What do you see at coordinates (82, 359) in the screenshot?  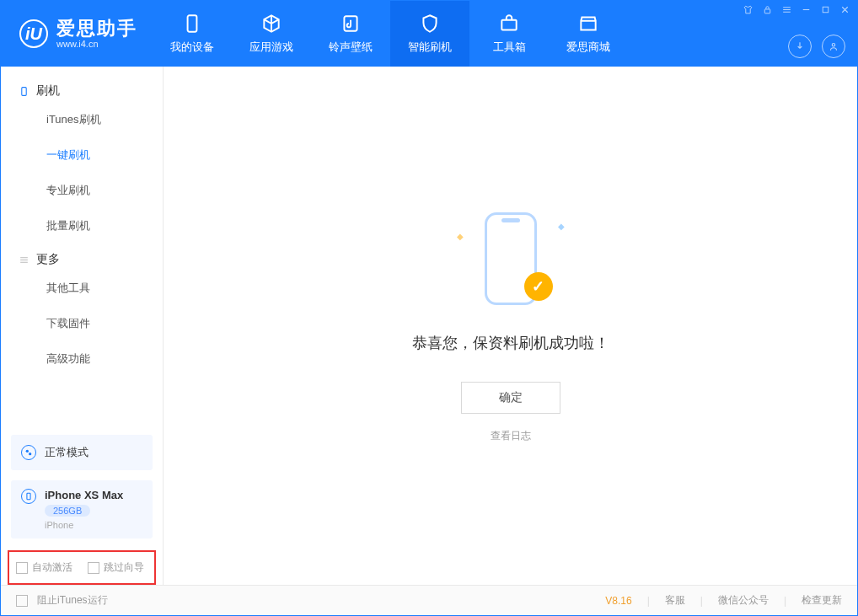 I see `sidebar-item-advanced: 高级功能` at bounding box center [82, 359].